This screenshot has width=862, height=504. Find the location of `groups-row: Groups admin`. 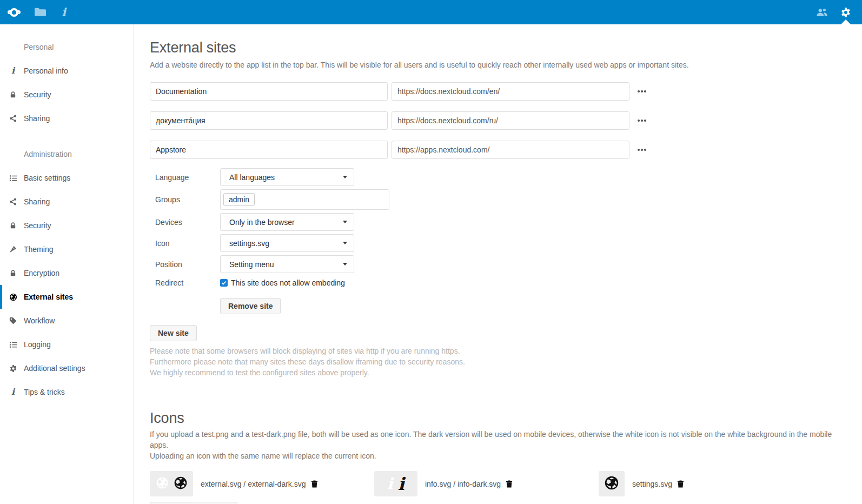

groups-row: Groups admin is located at coordinates (495, 200).